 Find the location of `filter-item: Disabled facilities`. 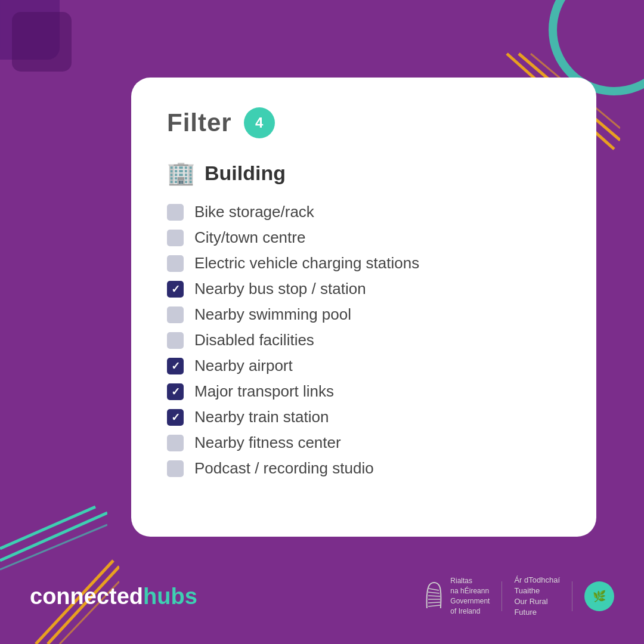

filter-item: Disabled facilities is located at coordinates (364, 340).